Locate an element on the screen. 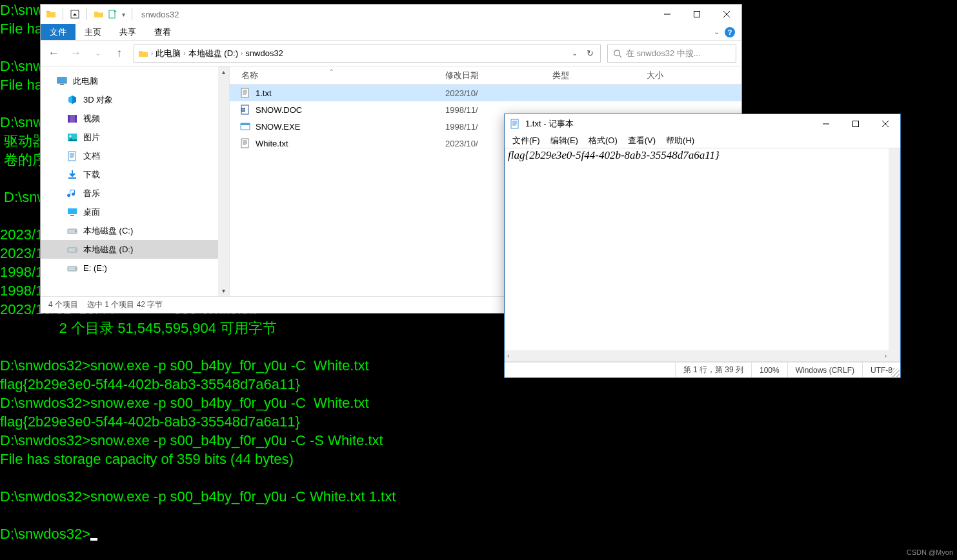 This screenshot has width=957, height=560. search-box: 在 snwdos32 中搜... is located at coordinates (672, 54).